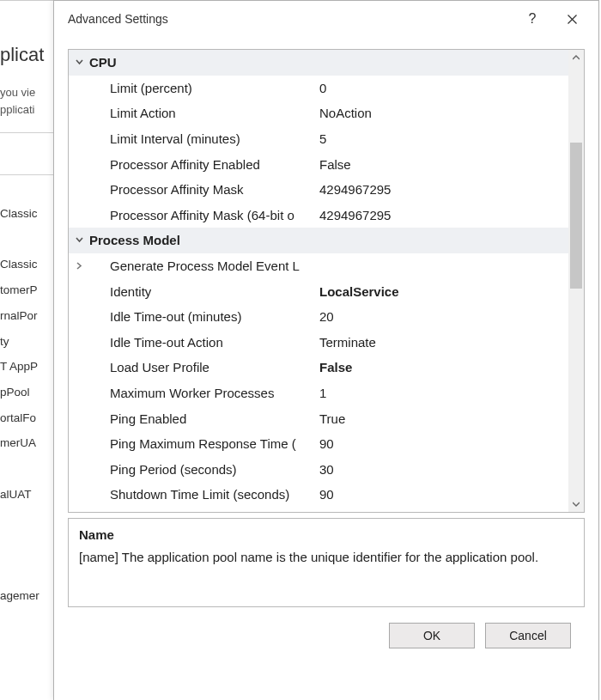 Image resolution: width=601 pixels, height=700 pixels. Describe the element at coordinates (572, 19) in the screenshot. I see `close-icon` at that location.